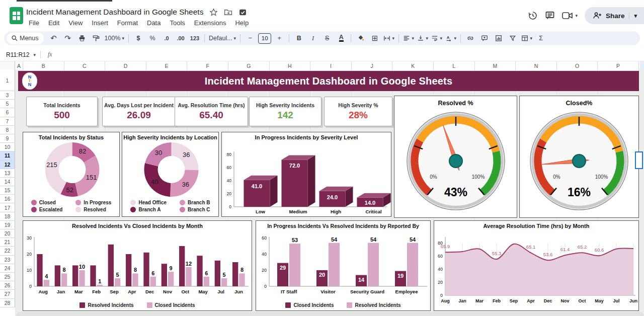  What do you see at coordinates (470, 38) in the screenshot?
I see `insert-link-button` at bounding box center [470, 38].